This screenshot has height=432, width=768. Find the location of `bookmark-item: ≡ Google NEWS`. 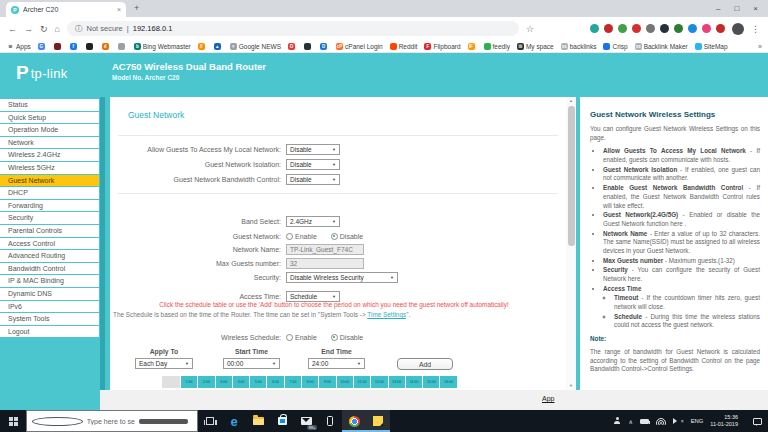

bookmark-item: ≡ Google NEWS is located at coordinates (256, 46).